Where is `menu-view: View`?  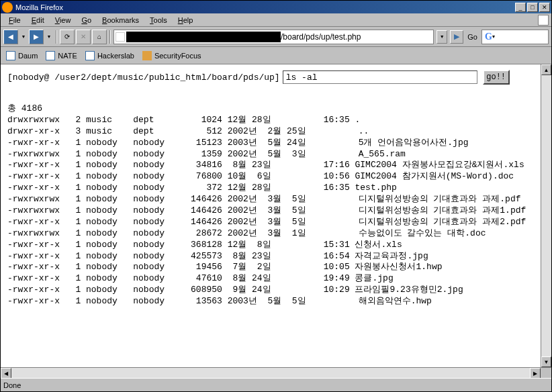 menu-view: View is located at coordinates (63, 20).